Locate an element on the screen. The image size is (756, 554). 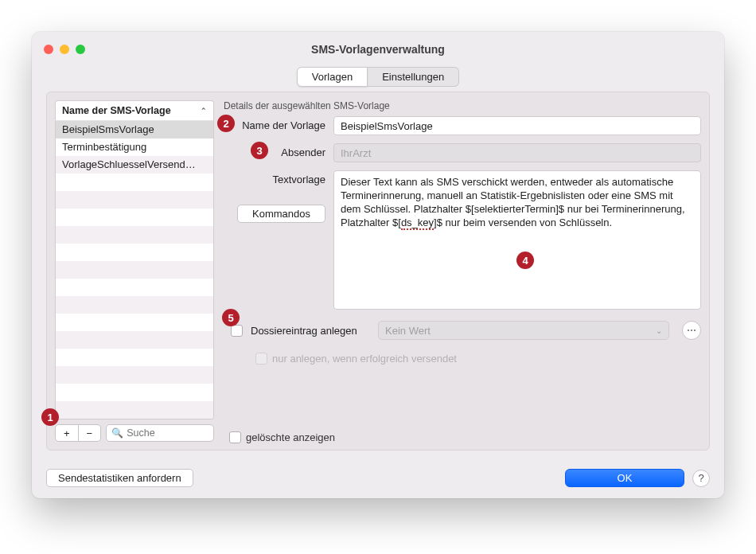
search-icon: 🔍 is located at coordinates (118, 433).